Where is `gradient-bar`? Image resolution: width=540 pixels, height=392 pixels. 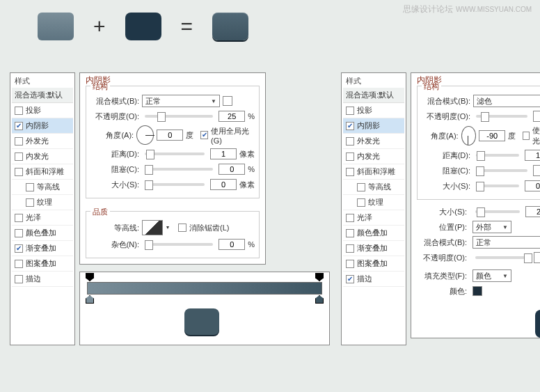 gradient-bar is located at coordinates (205, 288).